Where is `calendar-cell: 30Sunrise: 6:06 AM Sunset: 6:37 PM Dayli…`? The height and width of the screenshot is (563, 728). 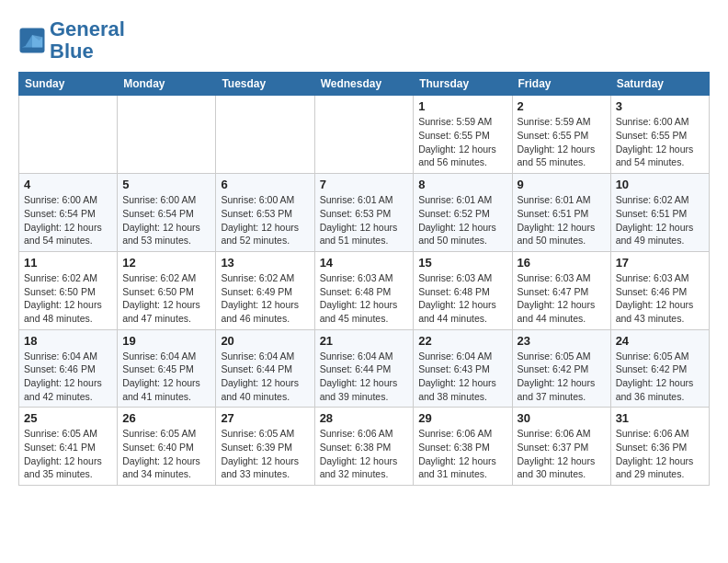
calendar-cell: 30Sunrise: 6:06 AM Sunset: 6:37 PM Dayli… is located at coordinates (561, 447).